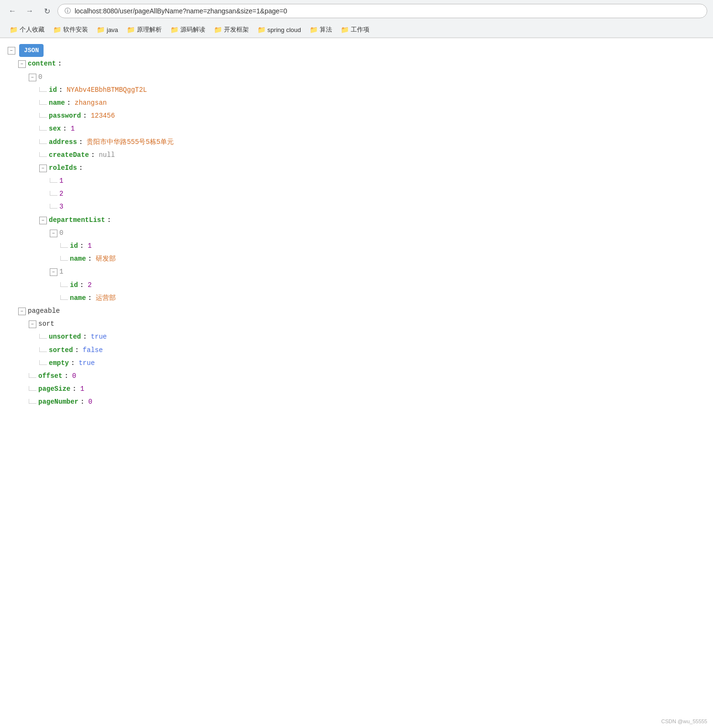 The height and width of the screenshot is (728, 713). I want to click on bookmark-label: 原理解析, so click(149, 30).